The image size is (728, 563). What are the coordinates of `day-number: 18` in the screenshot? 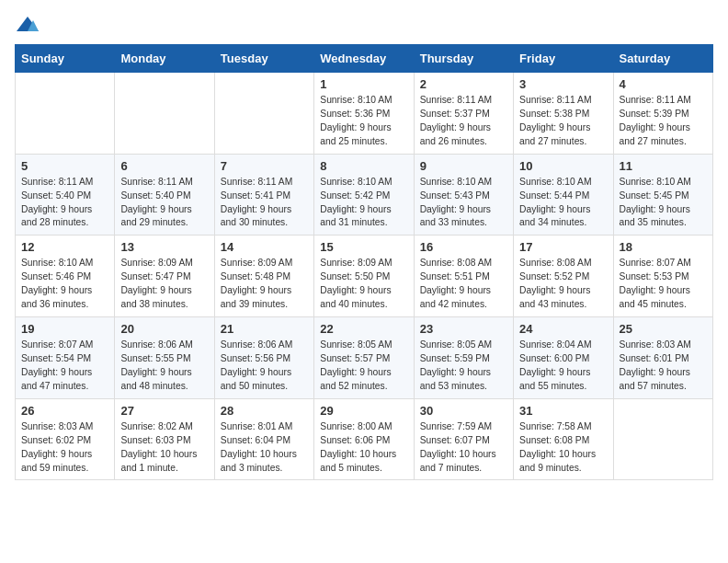 It's located at (664, 247).